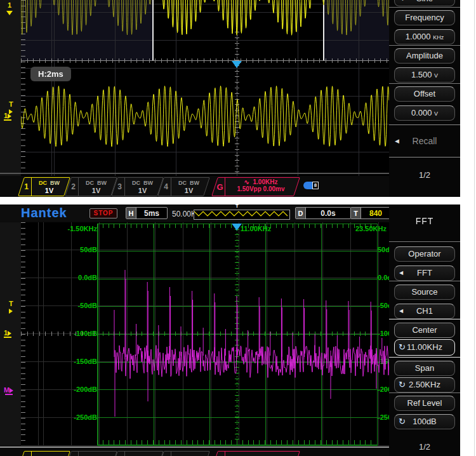 The width and height of the screenshot is (476, 456). What do you see at coordinates (274, 189) in the screenshot?
I see `generator-offset: 0.00mv` at bounding box center [274, 189].